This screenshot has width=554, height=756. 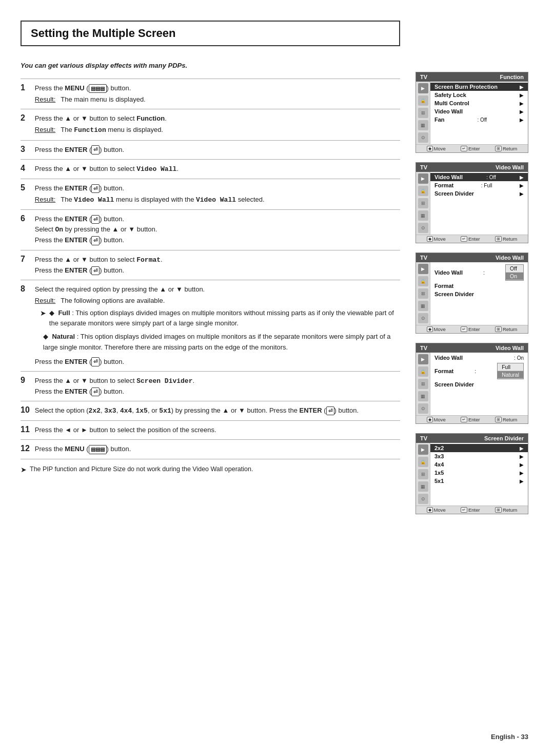 I want to click on note-text: The PIP function and Picture Size do not…, so click(x=142, y=470).